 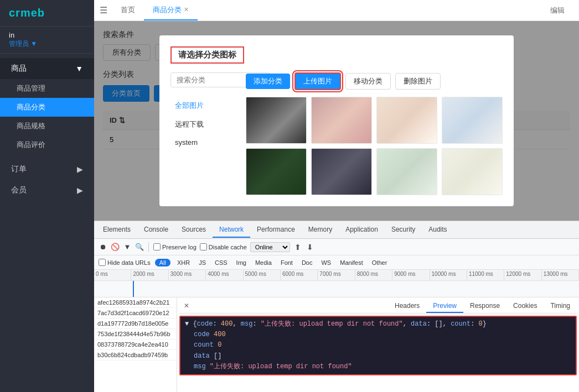 What do you see at coordinates (437, 230) in the screenshot?
I see `devtools-tab-audits: Audits` at bounding box center [437, 230].